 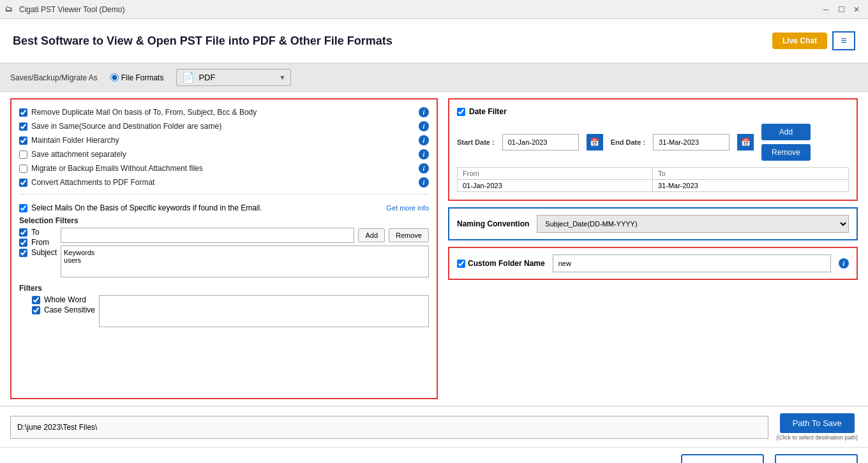 I want to click on info-icon-6: i, so click(x=424, y=182).